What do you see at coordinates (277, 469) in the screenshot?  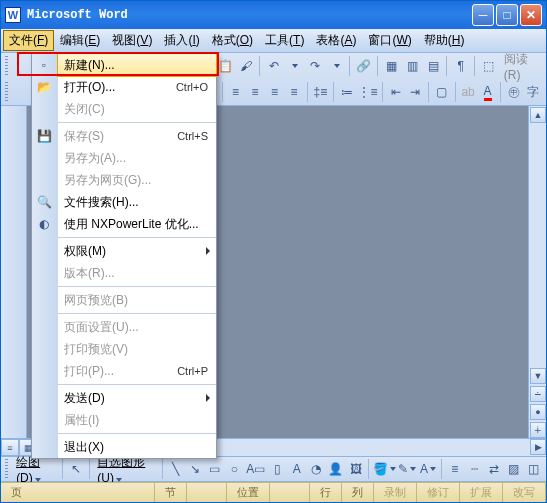 I see `vertical-textbox-icon: ▯` at bounding box center [277, 469].